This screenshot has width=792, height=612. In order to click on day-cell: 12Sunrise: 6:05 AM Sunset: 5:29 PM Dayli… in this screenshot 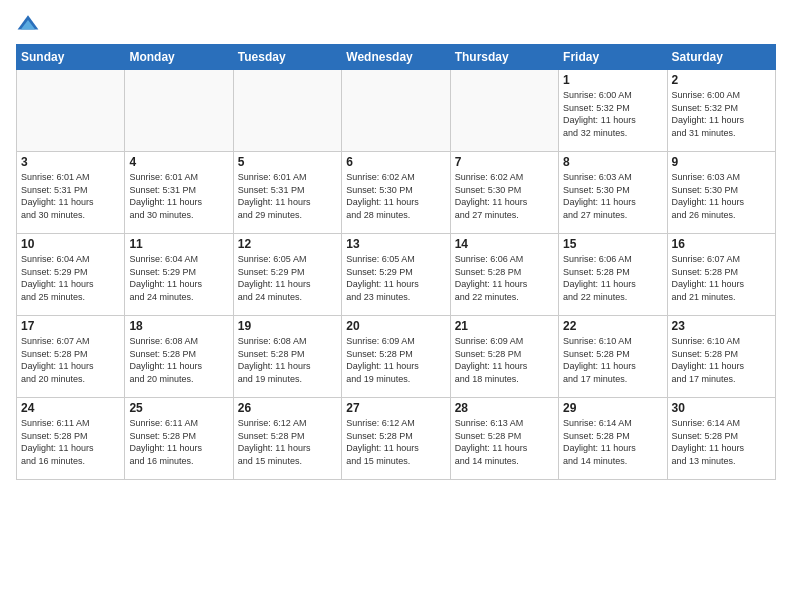, I will do `click(287, 275)`.